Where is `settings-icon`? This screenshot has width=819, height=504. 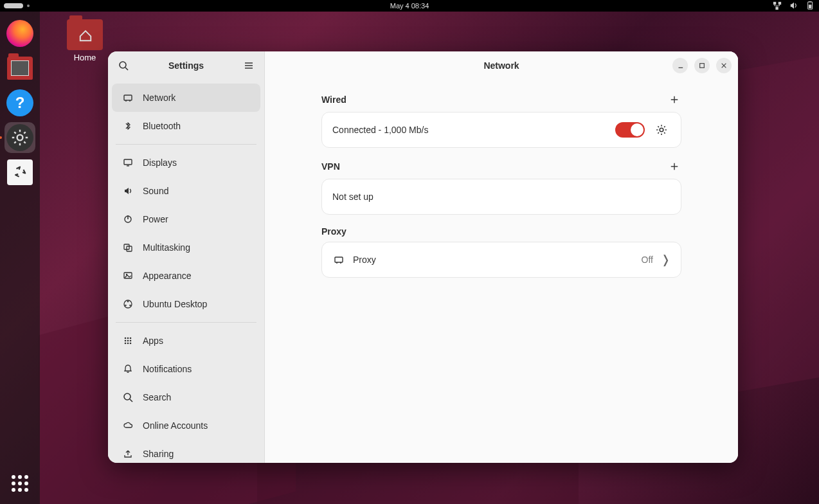
settings-icon is located at coordinates (20, 138).